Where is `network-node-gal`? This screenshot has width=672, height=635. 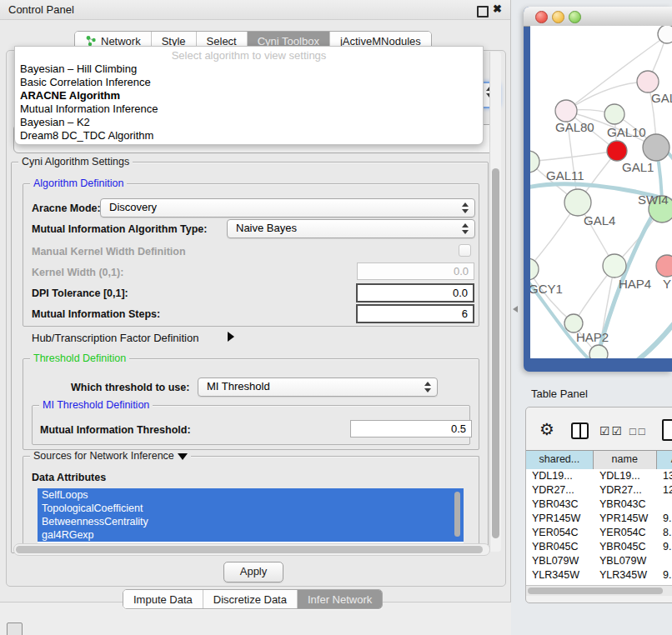 network-node-gal is located at coordinates (648, 82).